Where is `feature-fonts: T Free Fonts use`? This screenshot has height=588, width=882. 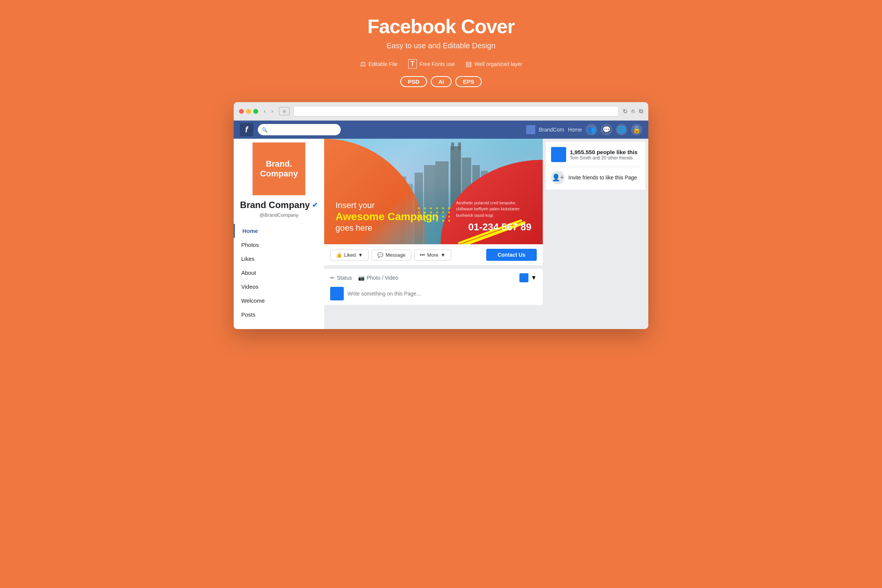 feature-fonts: T Free Fonts use is located at coordinates (432, 64).